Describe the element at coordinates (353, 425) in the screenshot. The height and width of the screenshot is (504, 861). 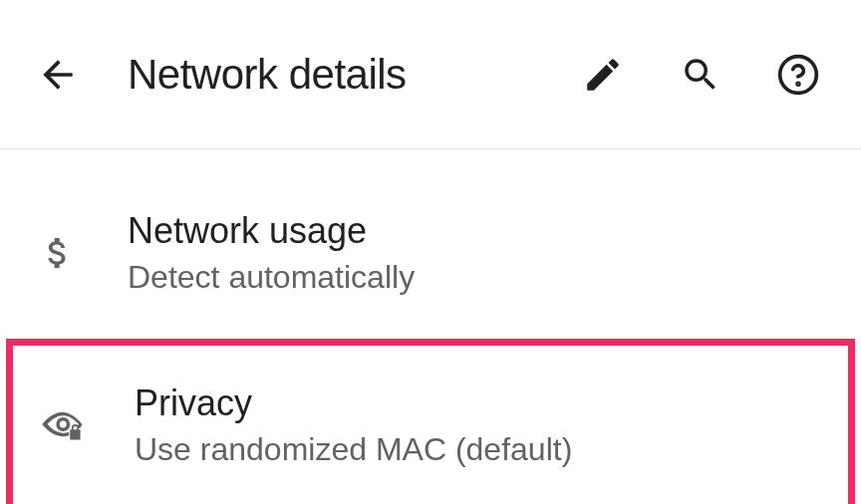
I see `item-text: Privacy Use randomized MAC (default)` at that location.